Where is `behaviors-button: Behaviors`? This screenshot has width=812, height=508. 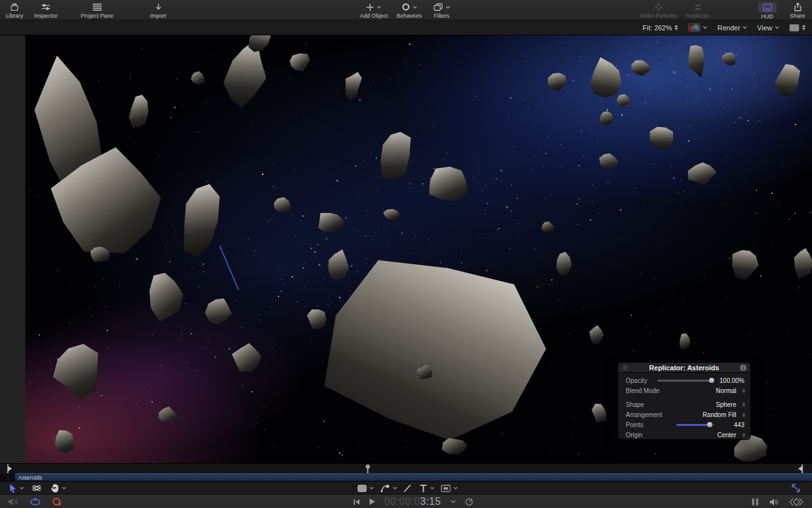 behaviors-button: Behaviors is located at coordinates (409, 9).